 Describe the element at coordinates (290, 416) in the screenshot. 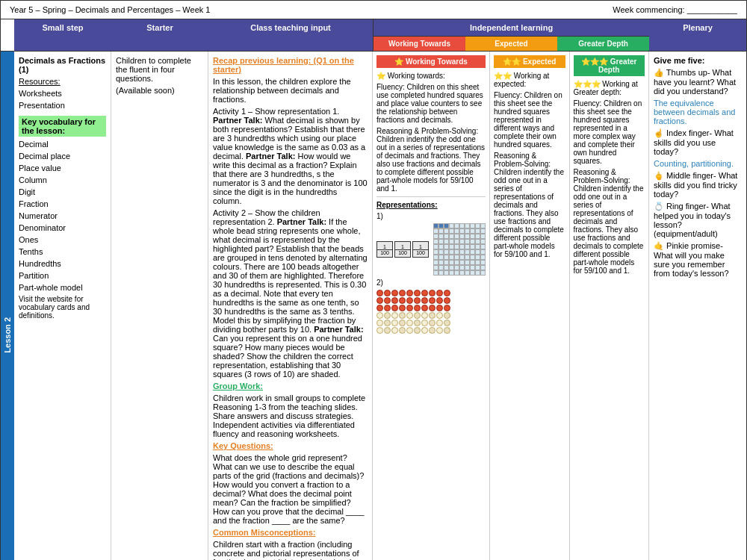

I see `group-work-body: Children work in small groups to complet…` at that location.